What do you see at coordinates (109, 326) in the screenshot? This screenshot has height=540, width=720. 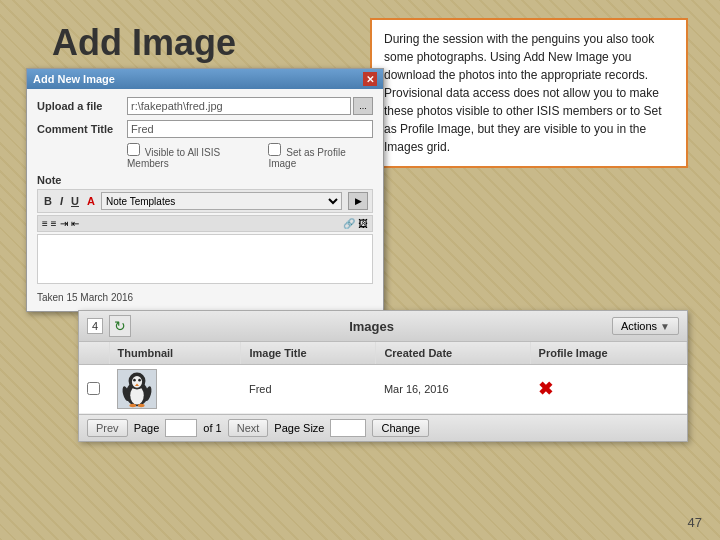 I see `panel-icons-left: 4 ↻` at bounding box center [109, 326].